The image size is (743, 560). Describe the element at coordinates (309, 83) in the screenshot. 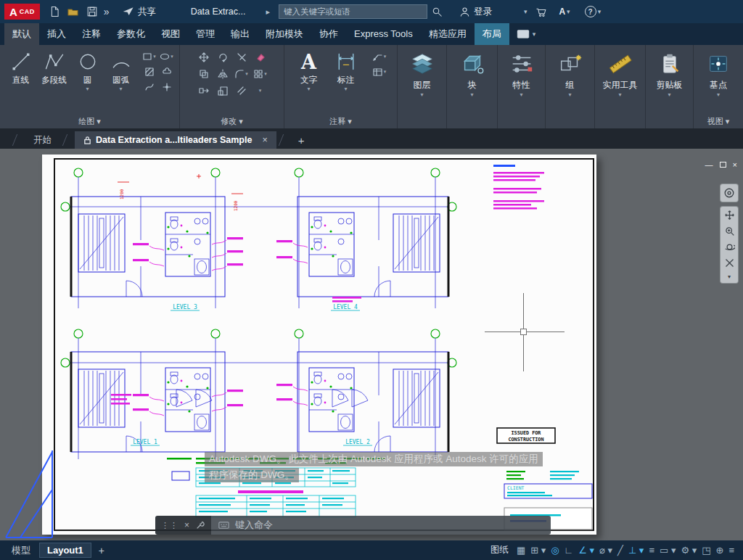

I see `text-tool: A 文字 ▾` at that location.